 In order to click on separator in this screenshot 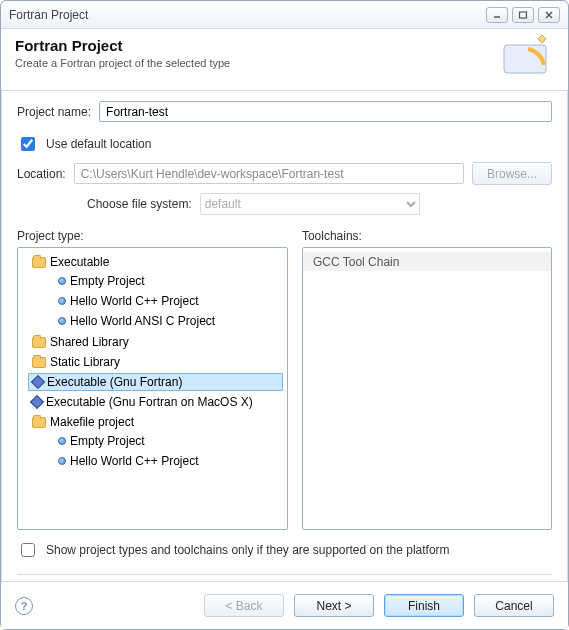, I will do `click(284, 574)`.